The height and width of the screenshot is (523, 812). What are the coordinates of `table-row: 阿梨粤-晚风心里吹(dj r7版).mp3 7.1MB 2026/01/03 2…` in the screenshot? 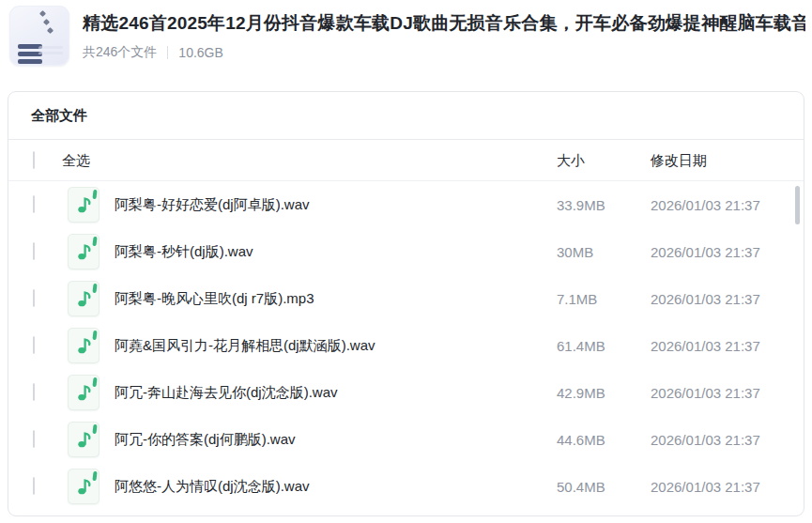 It's located at (406, 299).